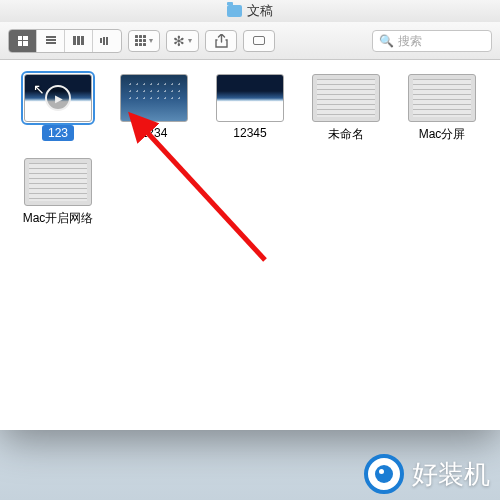  I want to click on icon-view-button, so click(23, 41).